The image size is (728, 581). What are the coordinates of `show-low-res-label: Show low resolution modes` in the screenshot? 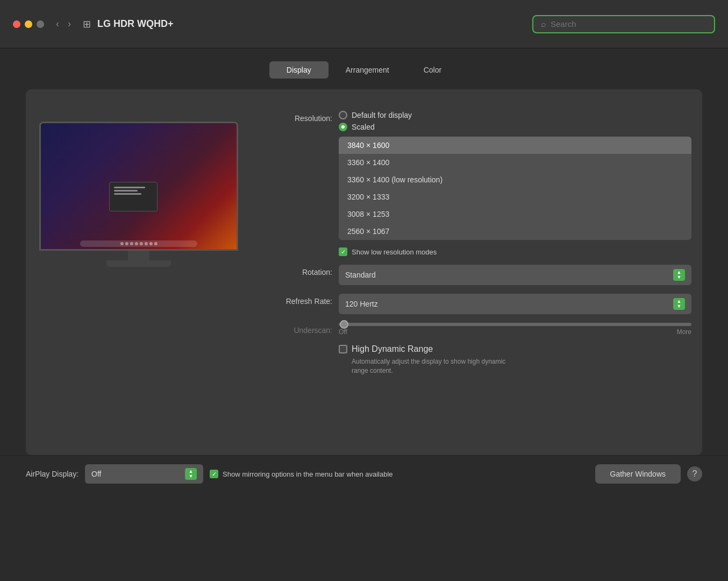 It's located at (394, 252).